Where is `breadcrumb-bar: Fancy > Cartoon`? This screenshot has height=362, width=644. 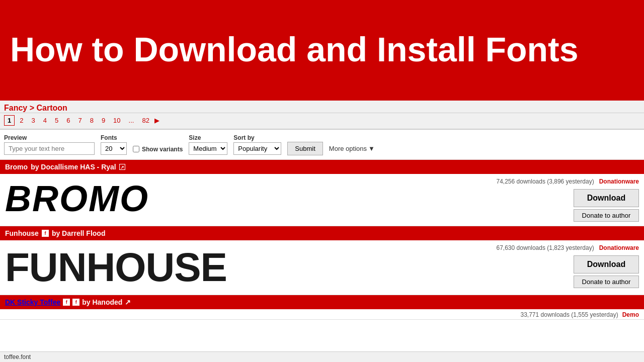 breadcrumb-bar: Fancy > Cartoon is located at coordinates (322, 107).